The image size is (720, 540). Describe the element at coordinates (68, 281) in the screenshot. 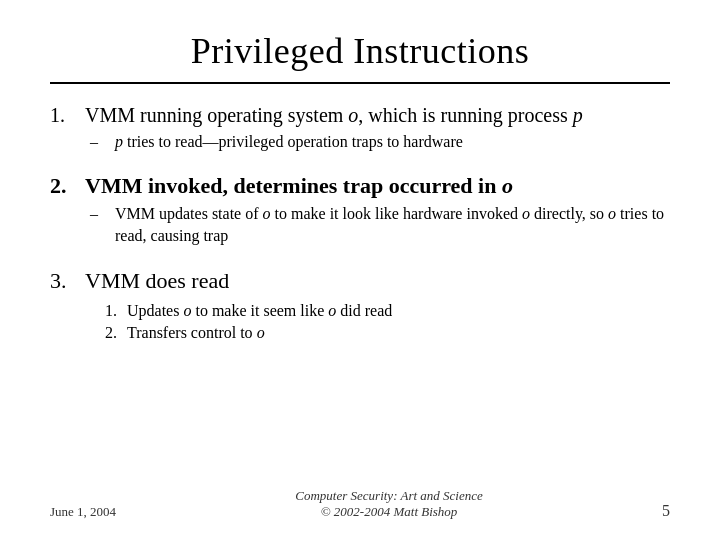

I see `point-number-3: 3.` at that location.